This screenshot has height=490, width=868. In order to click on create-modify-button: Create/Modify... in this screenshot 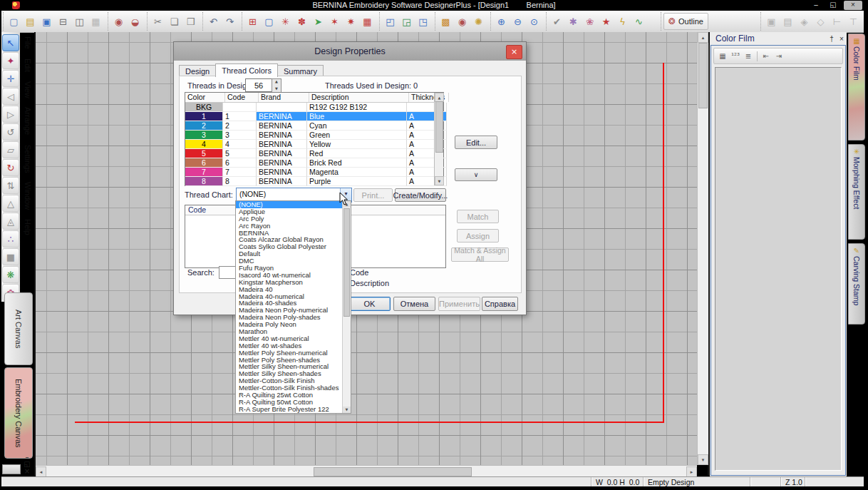, I will do `click(420, 195)`.